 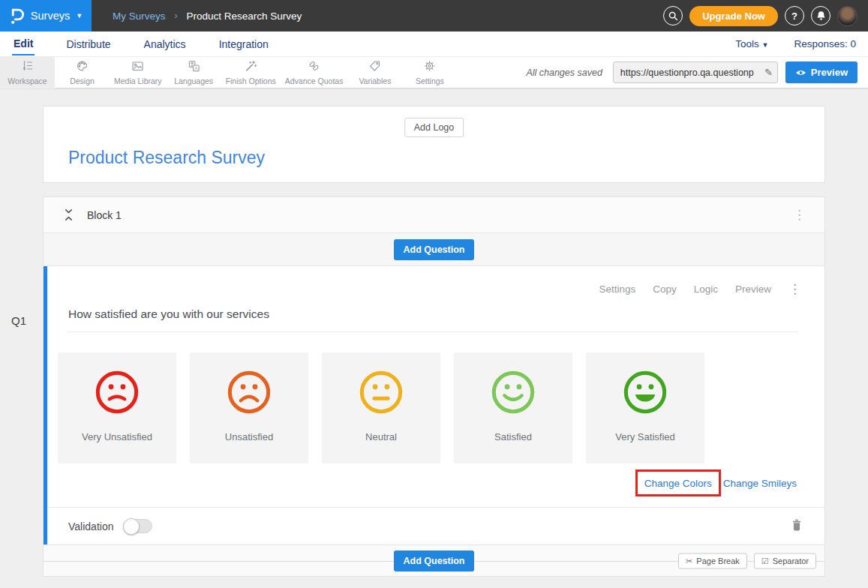 I want to click on image-icon, so click(x=138, y=68).